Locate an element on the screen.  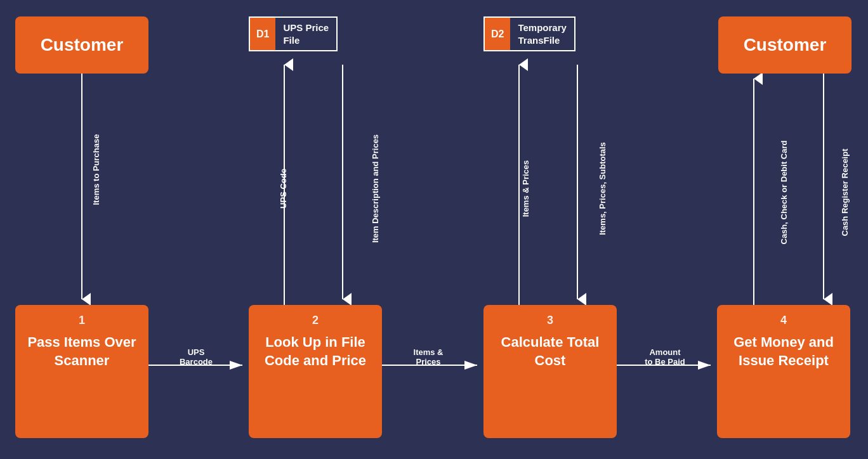
label-items-prices-h: Items &Prices is located at coordinates (428, 357).